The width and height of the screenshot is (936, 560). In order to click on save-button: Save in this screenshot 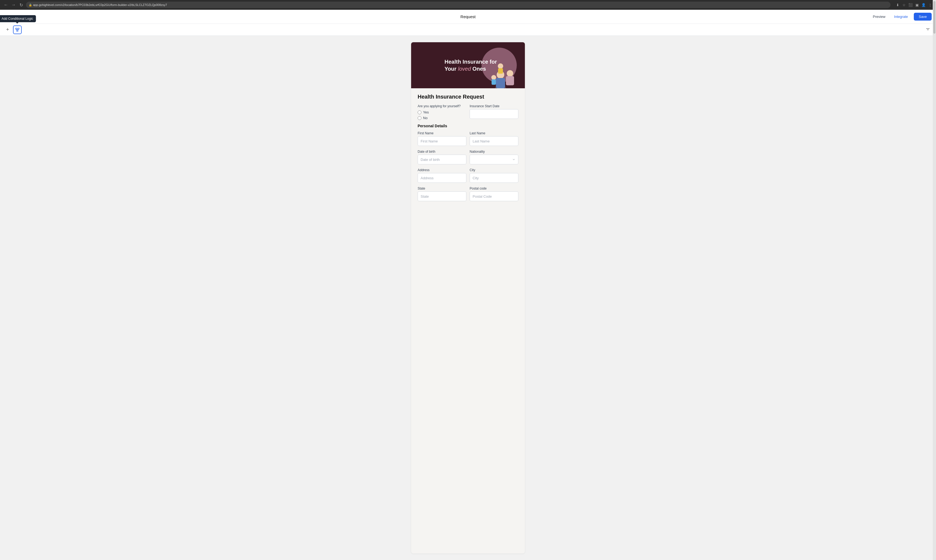, I will do `click(923, 17)`.